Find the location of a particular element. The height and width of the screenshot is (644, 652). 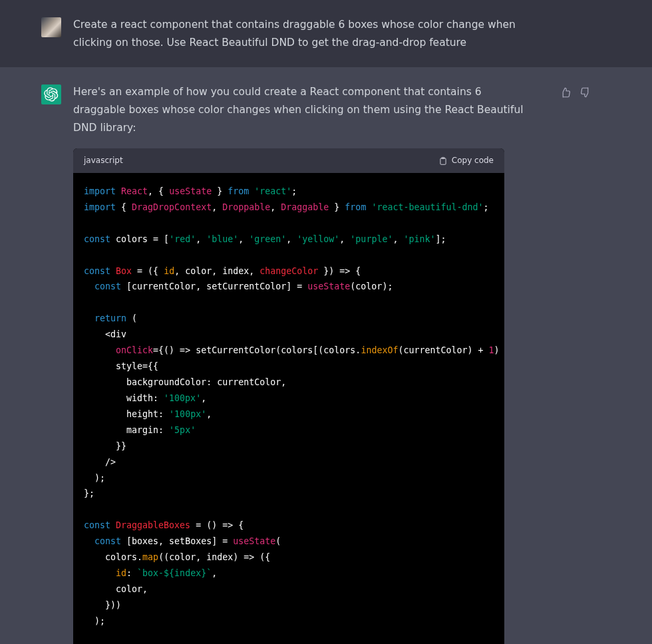

thumbs-up-button is located at coordinates (566, 92).